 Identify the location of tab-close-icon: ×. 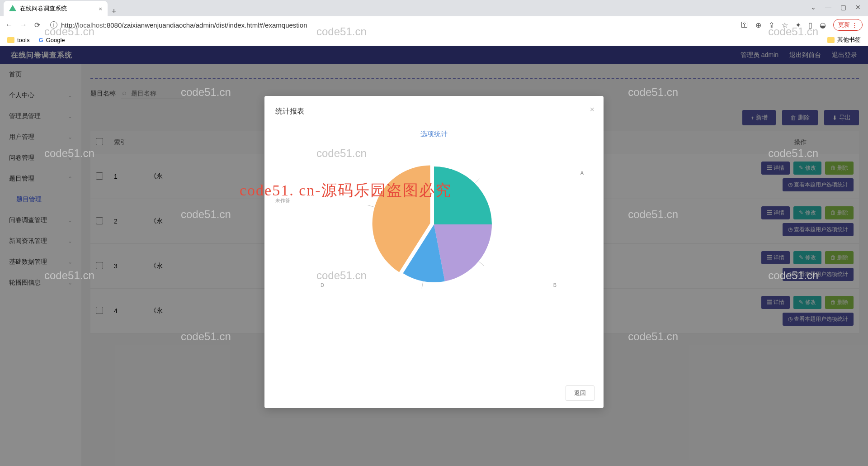
(100, 9).